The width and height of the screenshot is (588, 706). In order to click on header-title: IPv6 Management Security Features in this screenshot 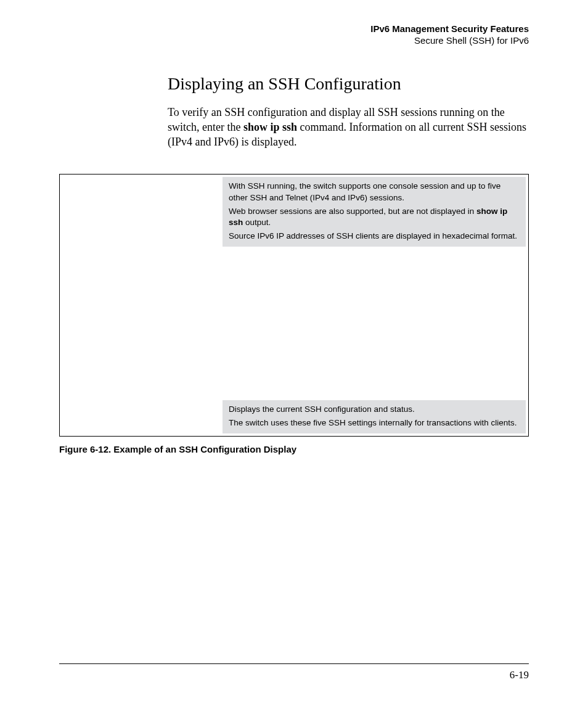, I will do `click(294, 30)`.